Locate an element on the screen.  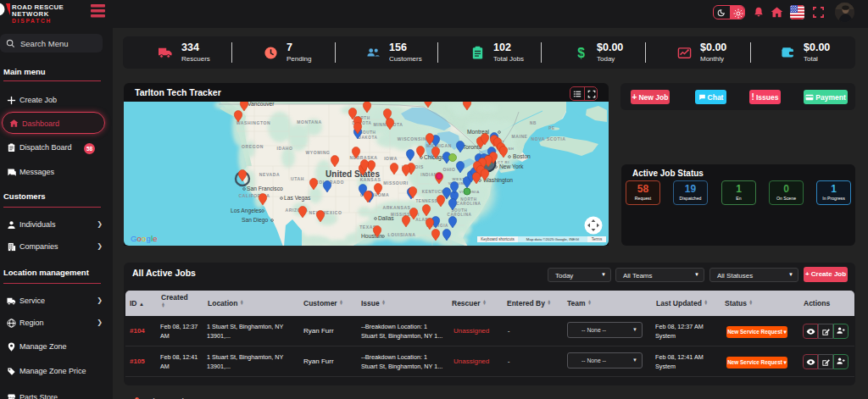
svg-text: Keyboard shortcuts is located at coordinates (498, 239).